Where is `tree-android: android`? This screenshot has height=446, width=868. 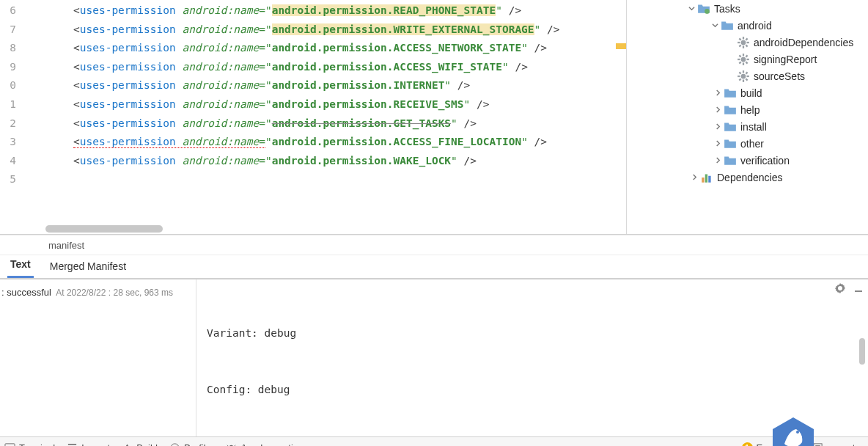
tree-android: android is located at coordinates (748, 25).